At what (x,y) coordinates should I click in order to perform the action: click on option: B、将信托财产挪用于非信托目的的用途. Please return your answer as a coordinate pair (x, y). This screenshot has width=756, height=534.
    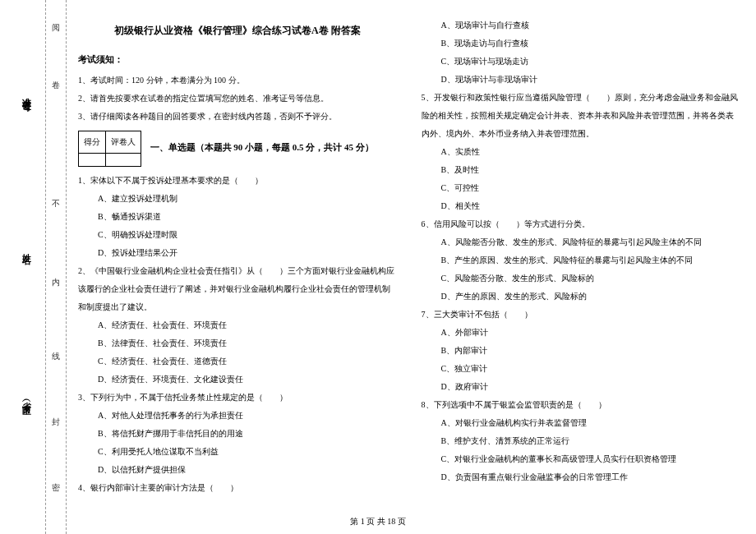
    Looking at the image, I should click on (247, 434).